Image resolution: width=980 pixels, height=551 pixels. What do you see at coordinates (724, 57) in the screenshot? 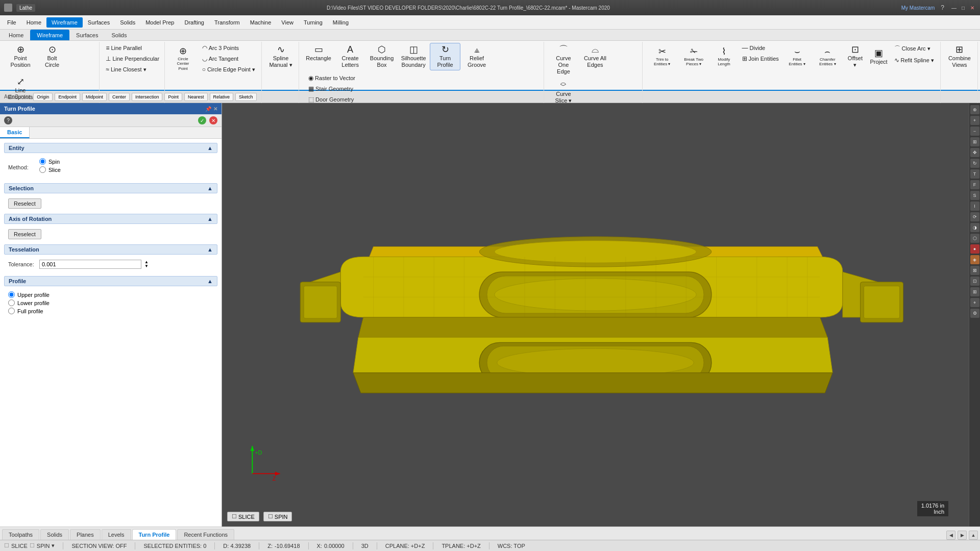
I see `modify-length-button: ⌇ Modify Length` at bounding box center [724, 57].